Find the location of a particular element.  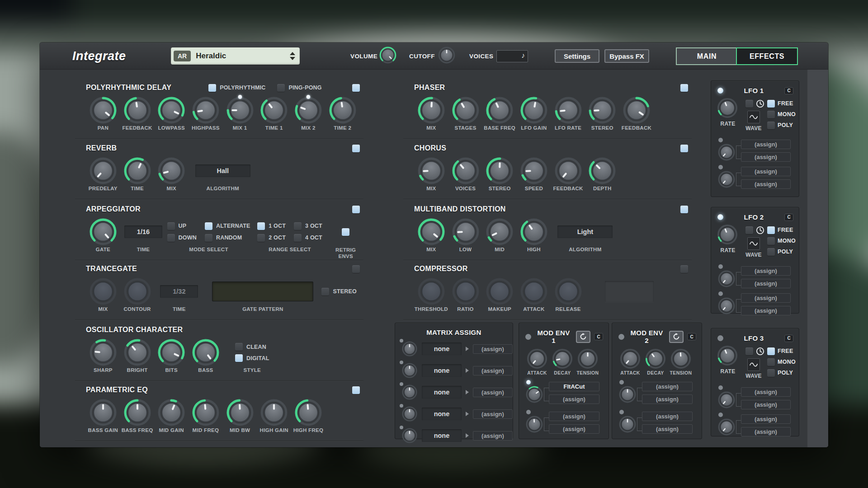

pan-knob: PAN is located at coordinates (103, 113).